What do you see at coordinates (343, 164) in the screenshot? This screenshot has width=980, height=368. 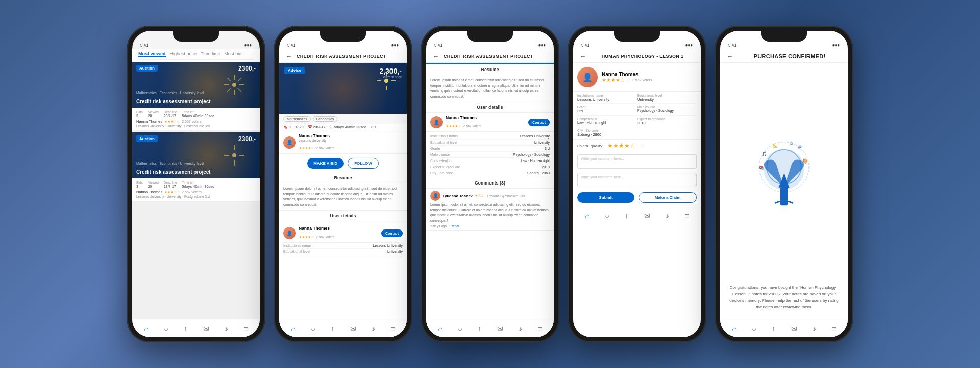 I see `action-buttons-2: MAKE A BID FOLLOW` at bounding box center [343, 164].